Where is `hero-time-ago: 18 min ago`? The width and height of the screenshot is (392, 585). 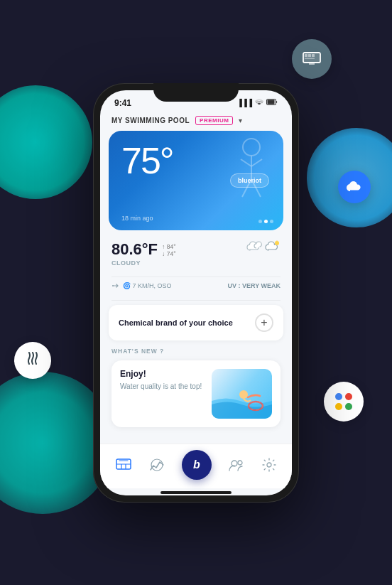
hero-time-ago: 18 min ago is located at coordinates (138, 218).